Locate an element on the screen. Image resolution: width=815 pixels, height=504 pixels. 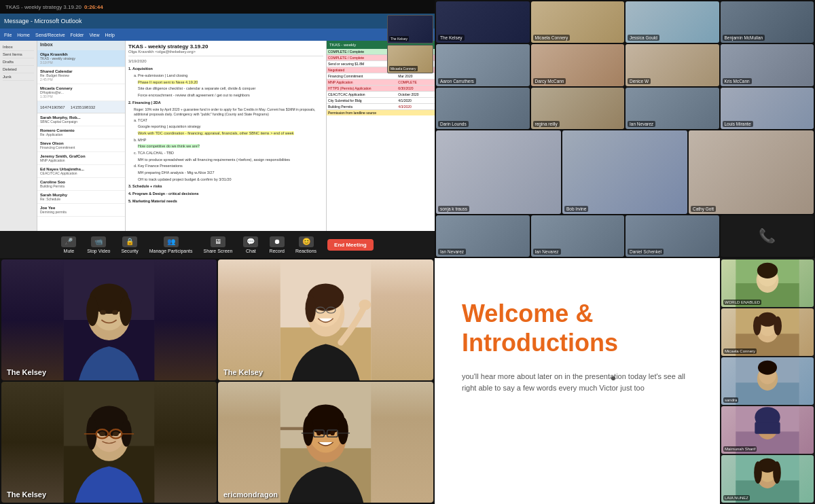
gallery-label-aaron: Aaron Carruthers is located at coordinates (457, 82).